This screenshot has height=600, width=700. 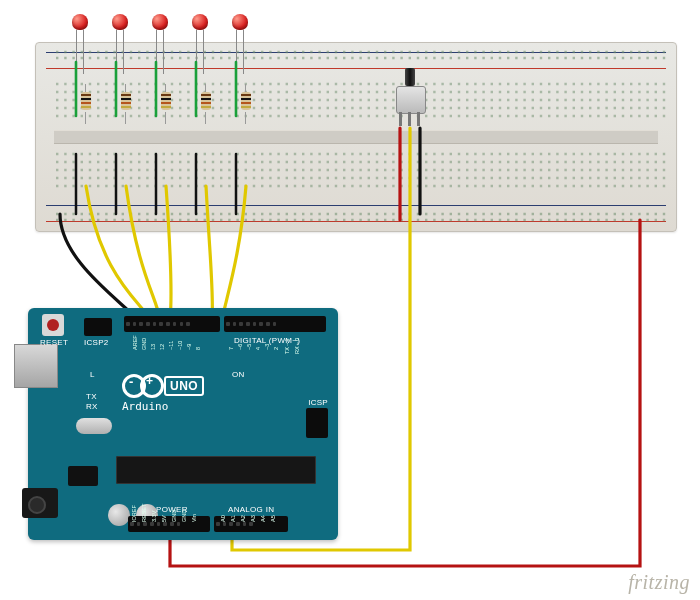 What do you see at coordinates (251, 510) in the screenshot?
I see `analog-section-label: ANALOG IN` at bounding box center [251, 510].